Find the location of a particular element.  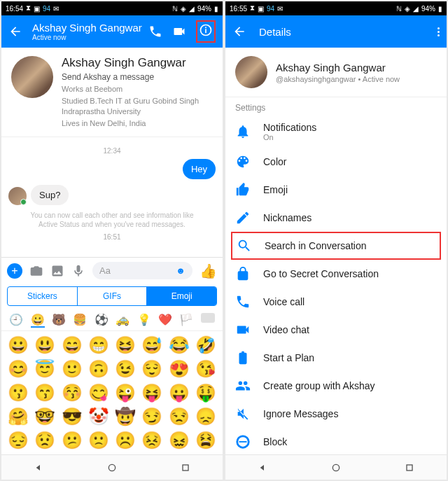

emoji-cell: 😕 is located at coordinates (72, 440).